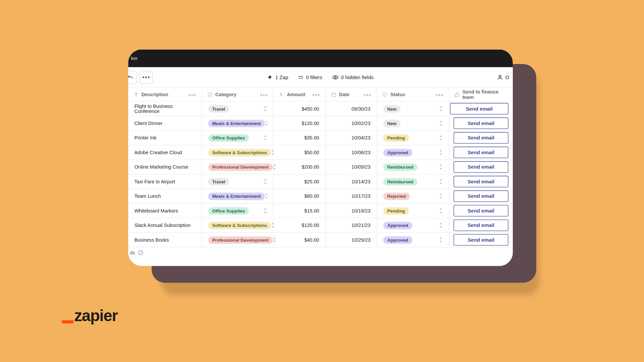 The image size is (644, 362). Describe the element at coordinates (165, 123) in the screenshot. I see `cell-description: Client Dinner` at that location.